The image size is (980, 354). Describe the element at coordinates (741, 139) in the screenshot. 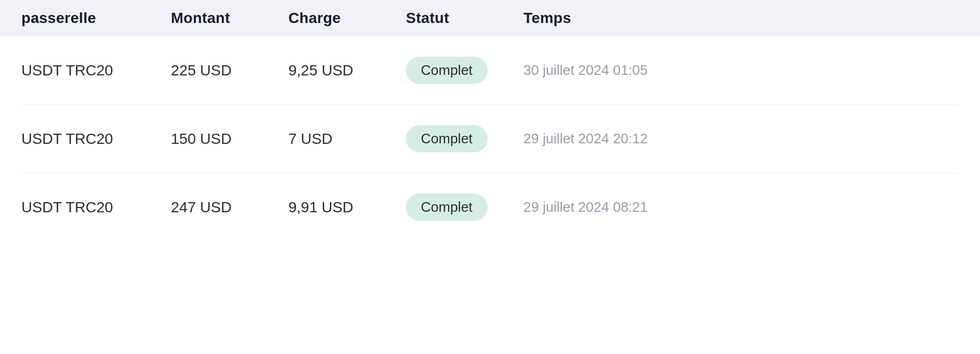

I see `cell-temps: 29 juillet 2024 20:12` at that location.